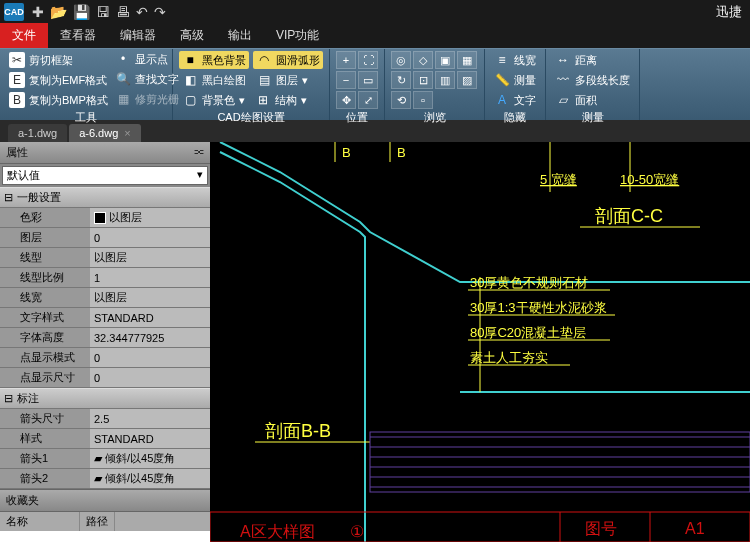 The width and height of the screenshot is (750, 542). I want to click on layer-button: ▤图层▾, so click(282, 80).